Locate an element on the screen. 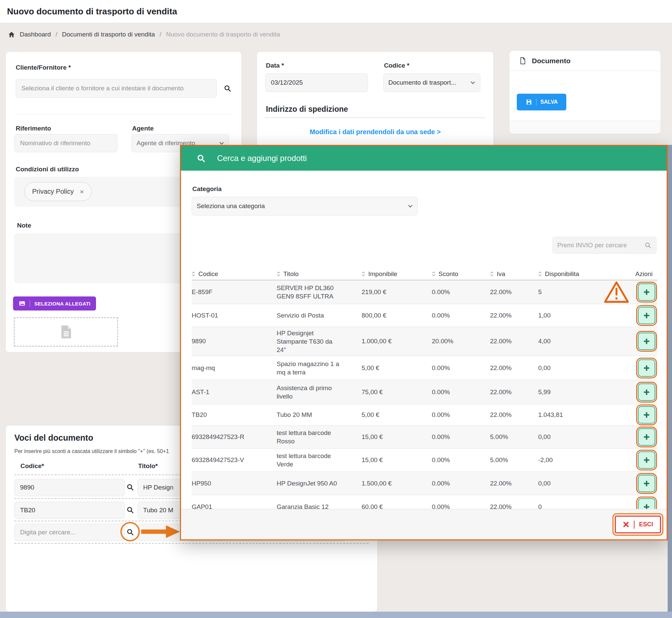  cell-disponibilita: 1.043,81 is located at coordinates (569, 415).